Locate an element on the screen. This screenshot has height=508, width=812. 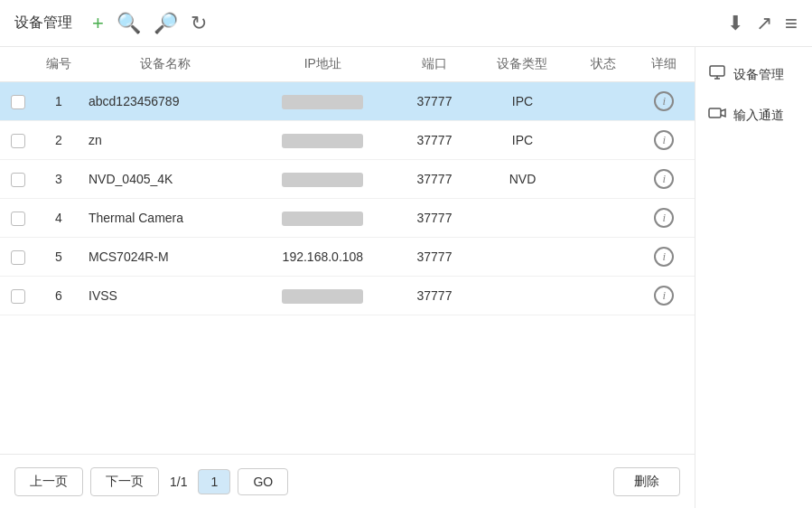
go-button: GO is located at coordinates (263, 482).